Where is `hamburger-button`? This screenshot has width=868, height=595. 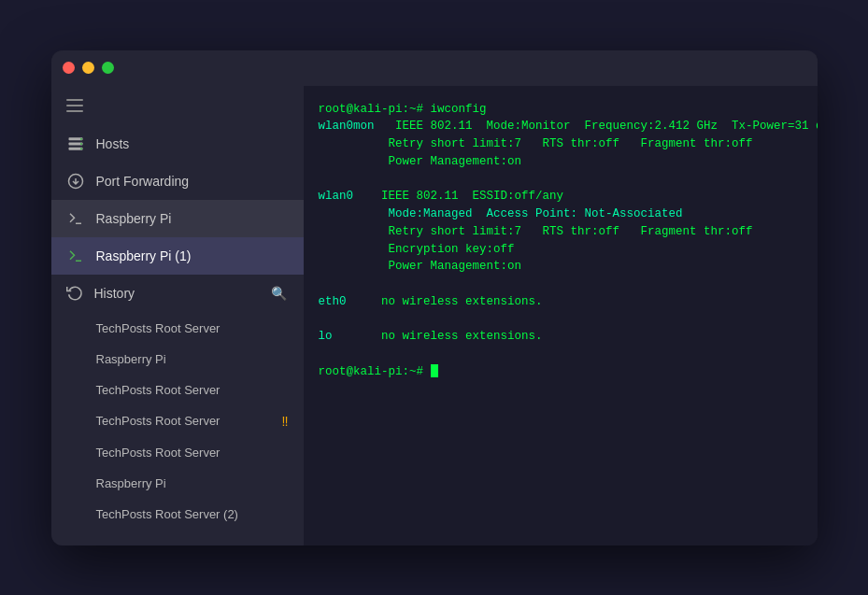 hamburger-button is located at coordinates (178, 106).